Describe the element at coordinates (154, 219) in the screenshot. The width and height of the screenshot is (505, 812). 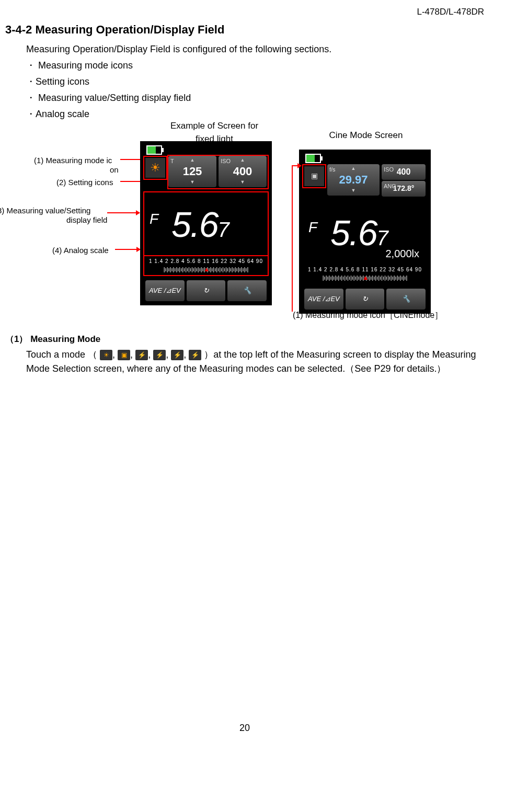
I see `f-label: F` at that location.